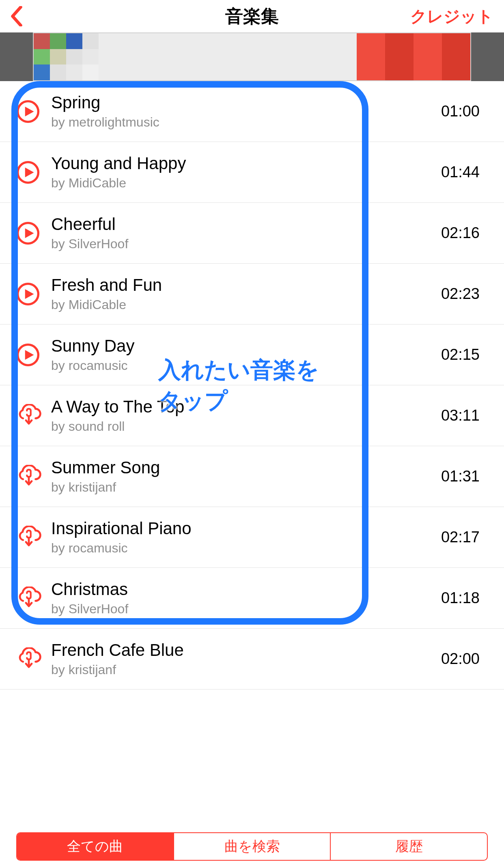  I want to click on track-title: Spring, so click(246, 103).